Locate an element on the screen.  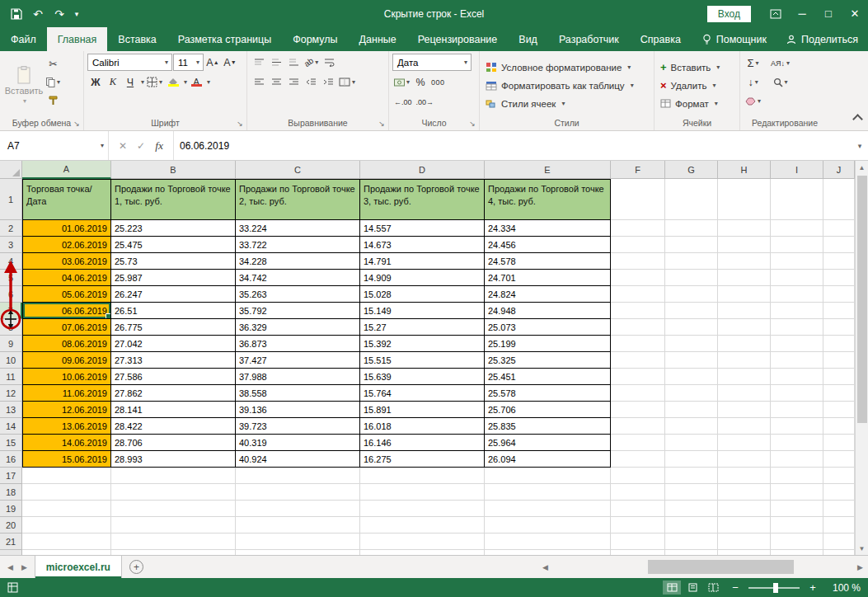
ribbon-tab-4: Формулы is located at coordinates (315, 40).